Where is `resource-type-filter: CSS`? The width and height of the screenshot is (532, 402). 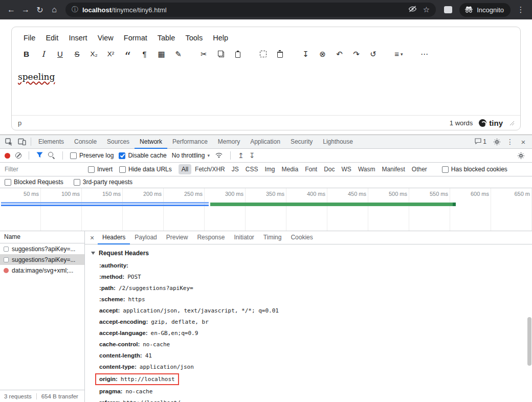
resource-type-filter: CSS is located at coordinates (252, 169).